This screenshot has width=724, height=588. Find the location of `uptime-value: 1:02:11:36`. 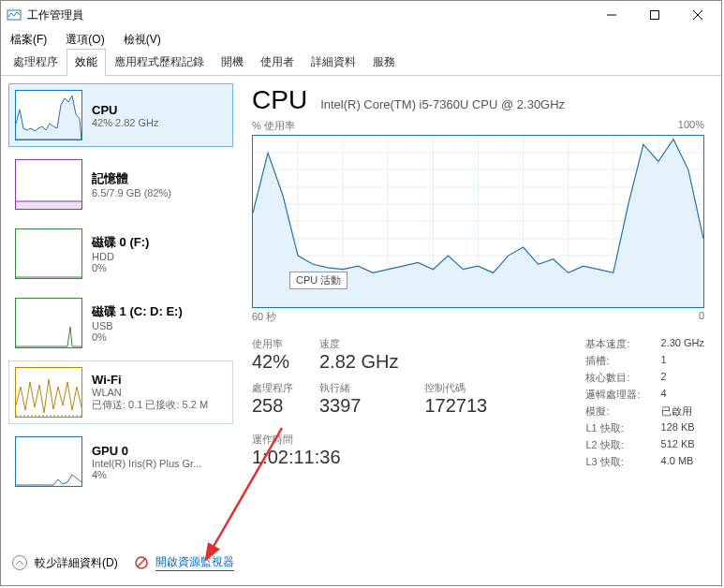

uptime-value: 1:02:11:36 is located at coordinates (369, 457).